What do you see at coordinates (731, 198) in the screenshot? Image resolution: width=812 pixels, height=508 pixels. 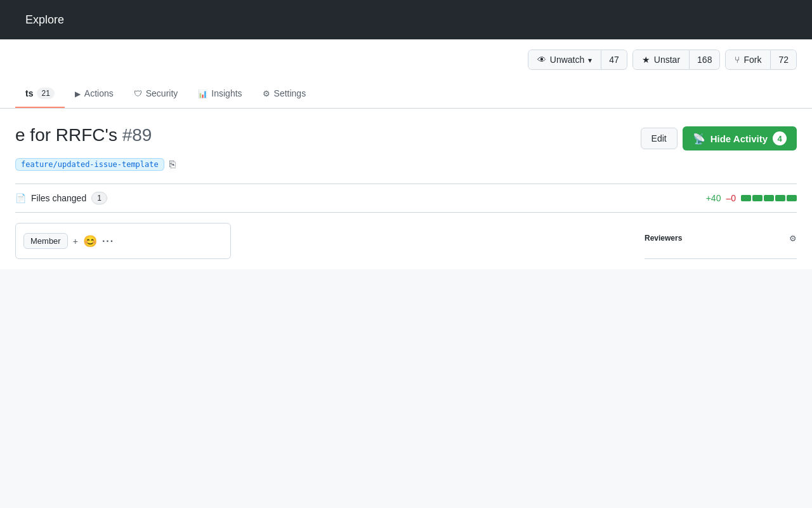 I see `deletions-count: –0` at bounding box center [731, 198].